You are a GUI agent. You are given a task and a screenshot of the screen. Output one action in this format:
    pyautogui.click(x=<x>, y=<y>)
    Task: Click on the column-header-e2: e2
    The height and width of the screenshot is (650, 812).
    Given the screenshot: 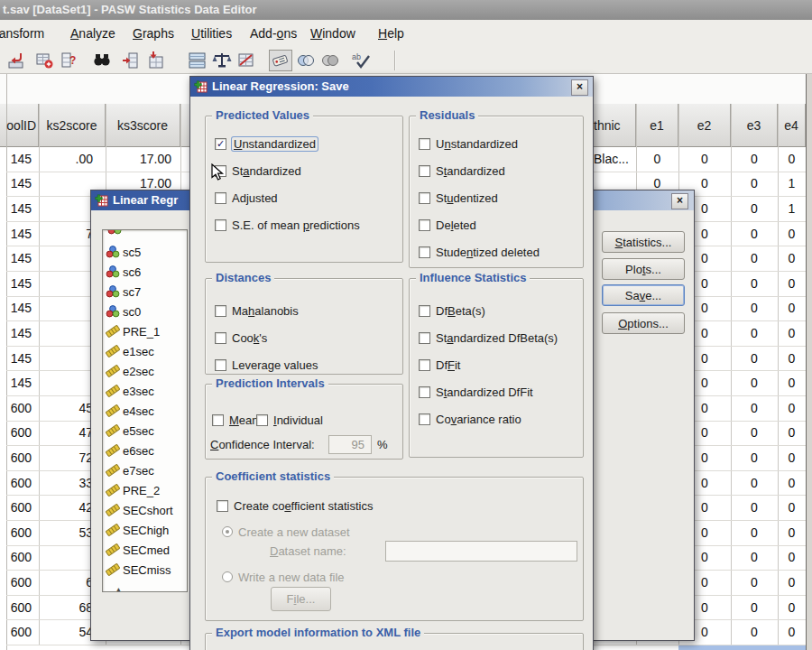 What is the action you would take?
    pyautogui.click(x=705, y=125)
    